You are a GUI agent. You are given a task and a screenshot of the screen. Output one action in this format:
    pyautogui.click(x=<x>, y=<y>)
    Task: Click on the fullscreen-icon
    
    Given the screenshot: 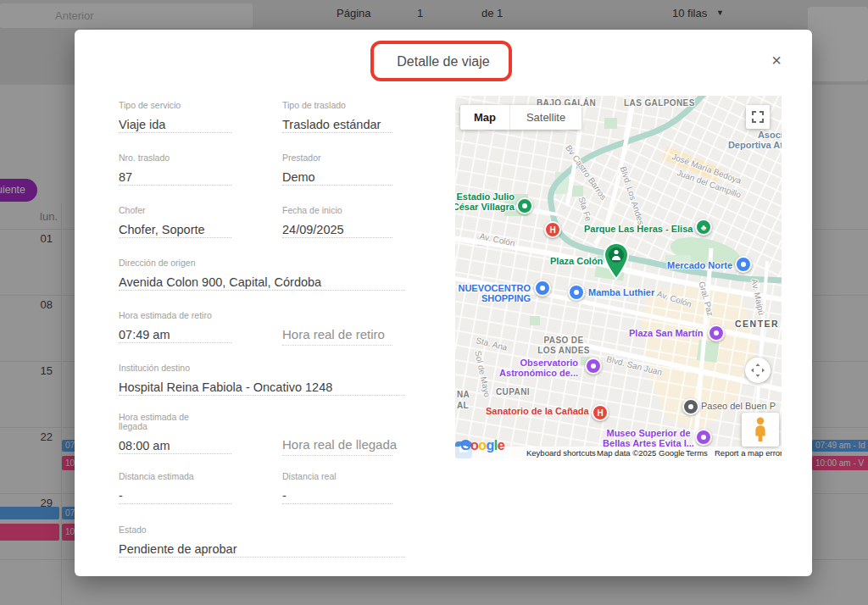 What is the action you would take?
    pyautogui.click(x=758, y=117)
    